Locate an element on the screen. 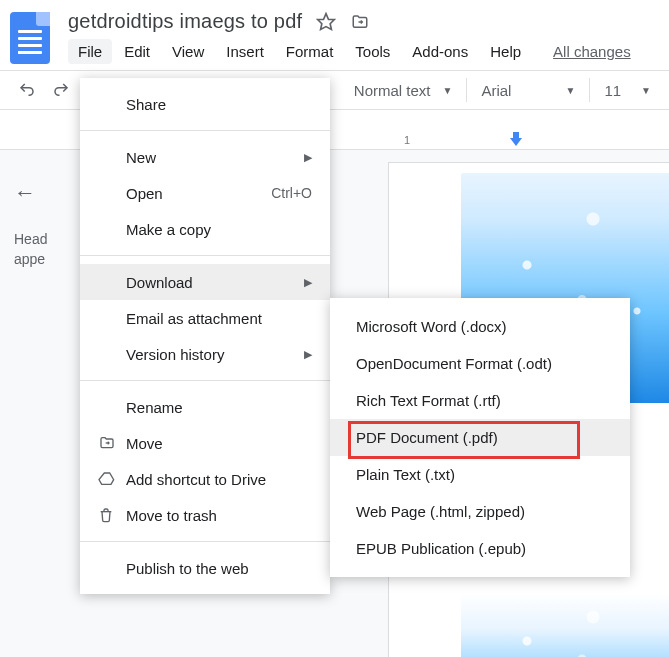 The width and height of the screenshot is (669, 657). download-epub: EPUB Publication (.epub) is located at coordinates (480, 548).